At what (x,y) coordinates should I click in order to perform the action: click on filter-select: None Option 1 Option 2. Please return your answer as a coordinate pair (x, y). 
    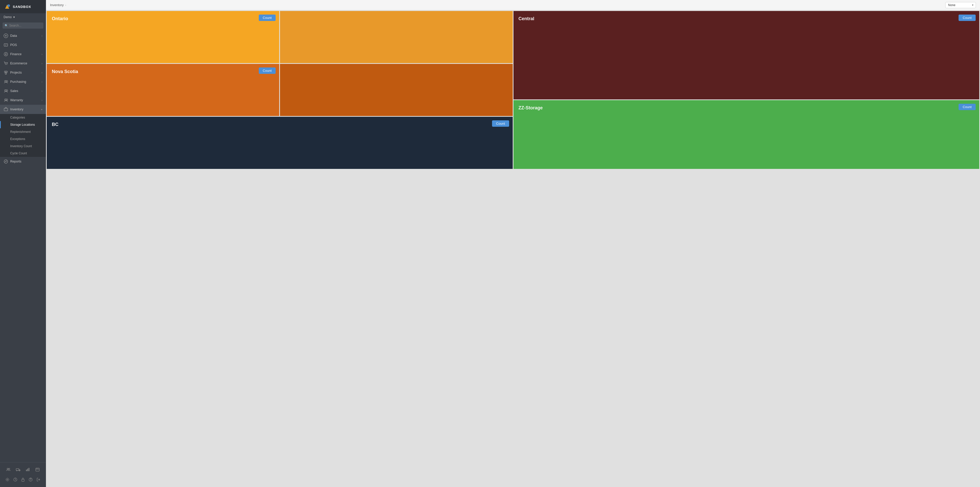
    Looking at the image, I should click on (961, 5).